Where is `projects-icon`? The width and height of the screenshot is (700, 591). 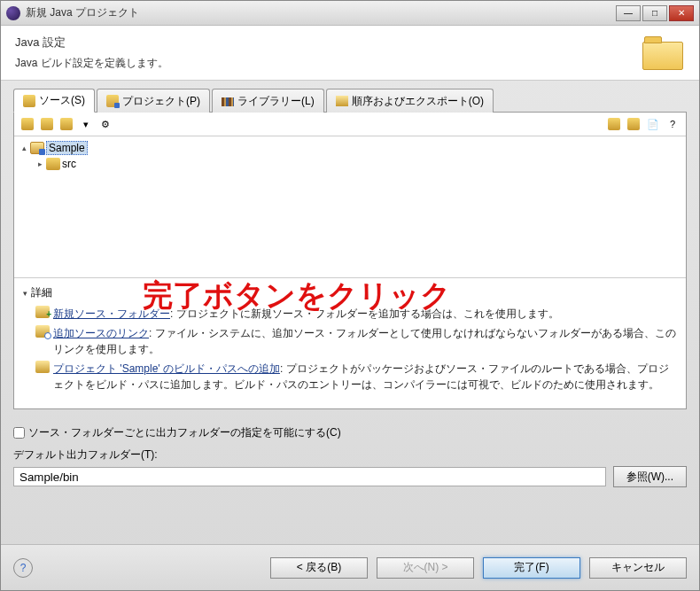 projects-icon is located at coordinates (113, 101).